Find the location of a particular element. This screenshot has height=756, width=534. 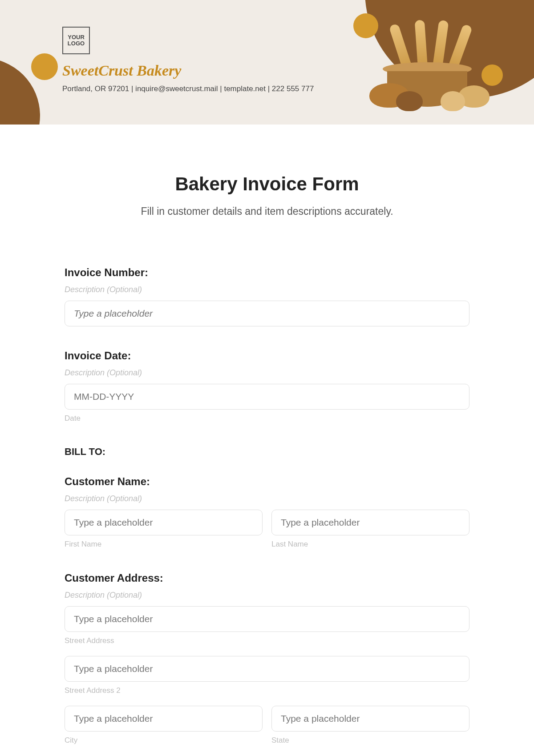

invoice-number-input is located at coordinates (267, 314).